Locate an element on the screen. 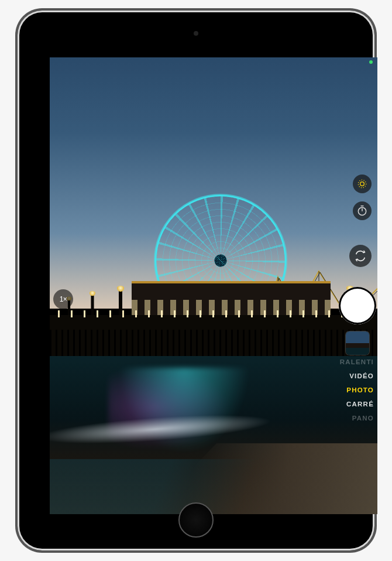 The image size is (392, 561). zoom-label: 1× is located at coordinates (63, 299).